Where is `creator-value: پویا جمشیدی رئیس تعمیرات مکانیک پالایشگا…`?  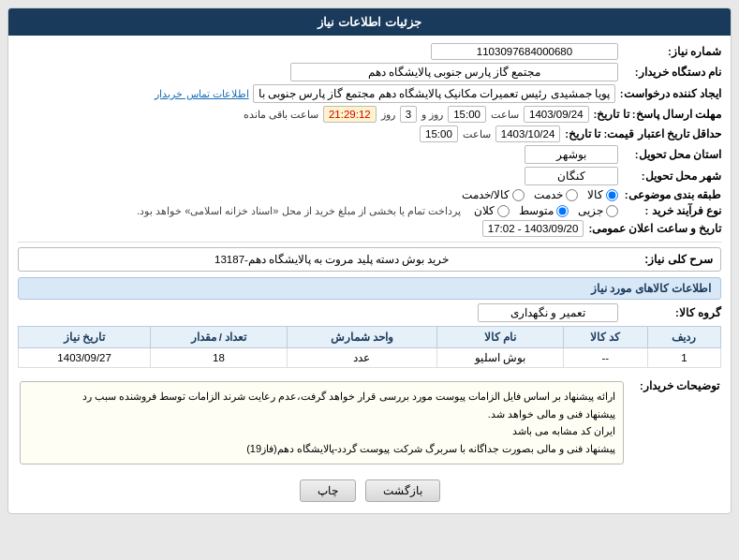
creator-value: پویا جمشیدی رئیس تعمیرات مکانیک پالایشگا… is located at coordinates (435, 94).